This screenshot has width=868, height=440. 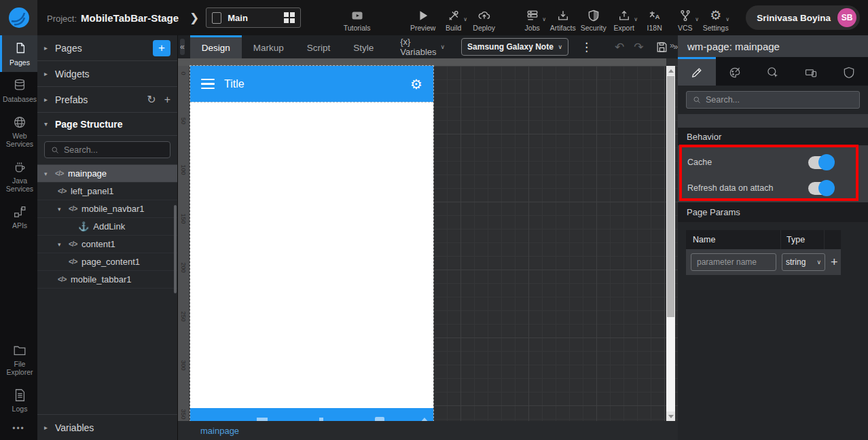 What do you see at coordinates (19, 285) in the screenshot?
I see `activity-spacer` at bounding box center [19, 285].